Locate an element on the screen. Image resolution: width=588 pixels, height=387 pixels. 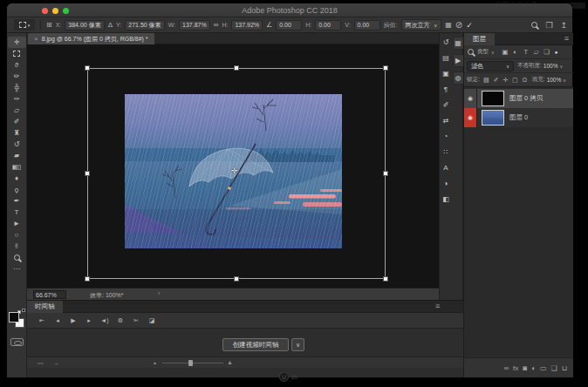
pixel-layer-filter-icon: ▣ is located at coordinates (505, 52).